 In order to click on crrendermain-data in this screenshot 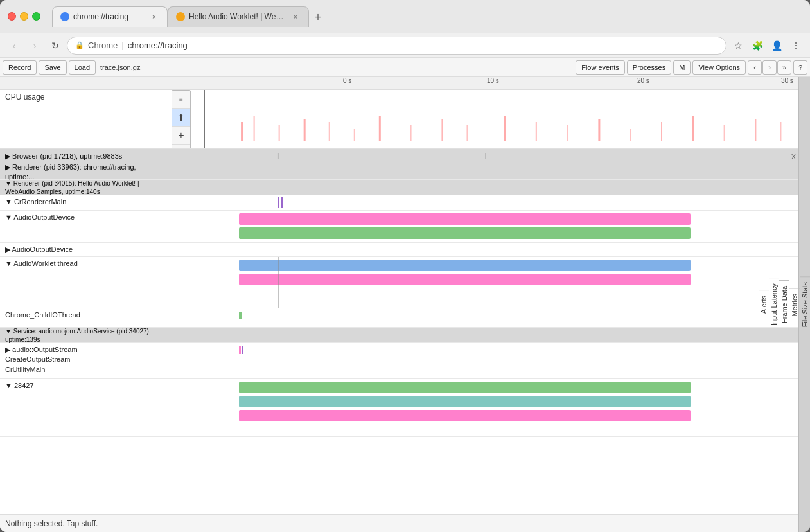, I will do `click(485, 203)`.